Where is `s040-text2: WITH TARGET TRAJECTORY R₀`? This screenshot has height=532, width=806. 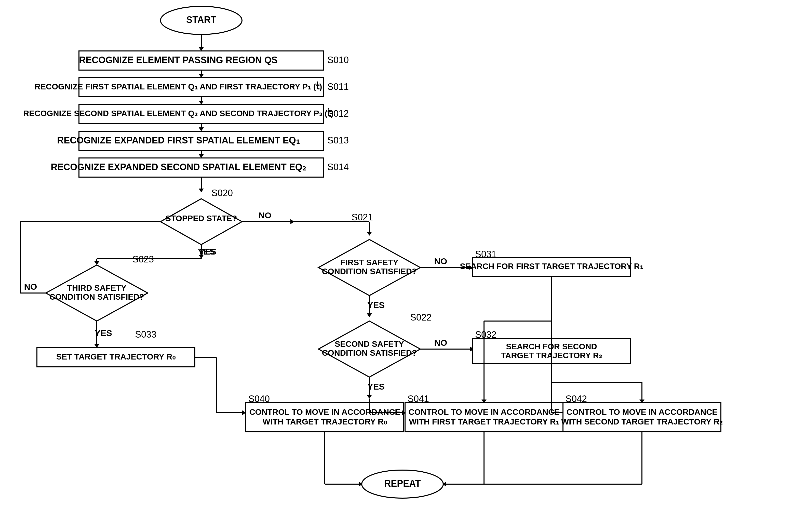 s040-text2: WITH TARGET TRAJECTORY R₀ is located at coordinates (325, 421).